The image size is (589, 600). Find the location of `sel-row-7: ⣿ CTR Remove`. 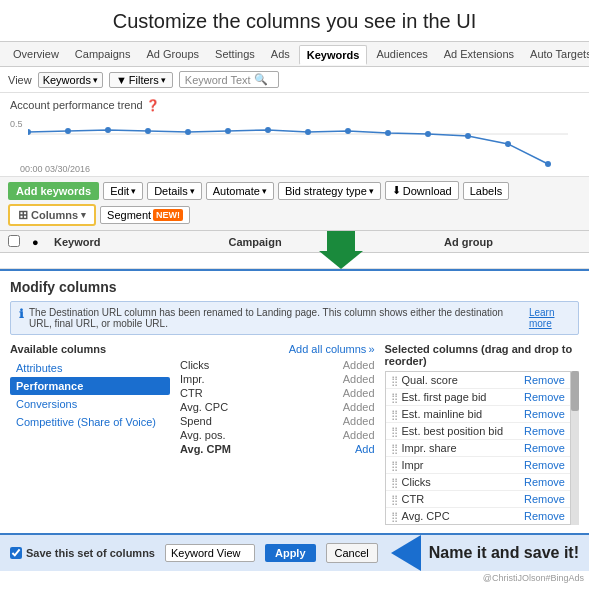

sel-row-7: ⣿ CTR Remove is located at coordinates (478, 500).